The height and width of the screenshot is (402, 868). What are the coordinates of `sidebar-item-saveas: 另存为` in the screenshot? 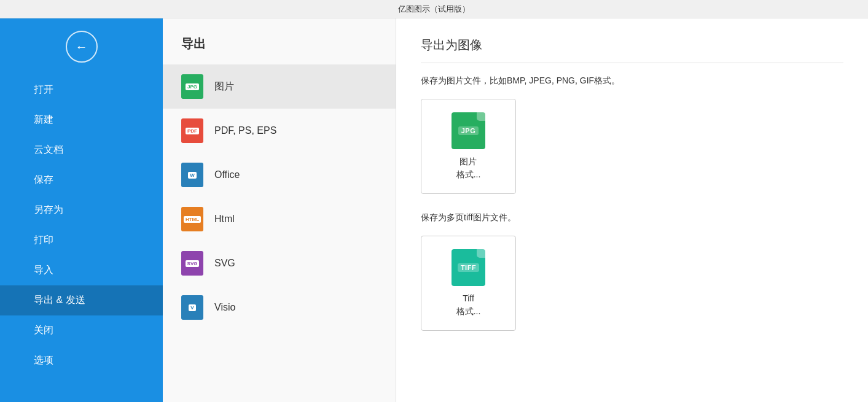 It's located at (81, 210).